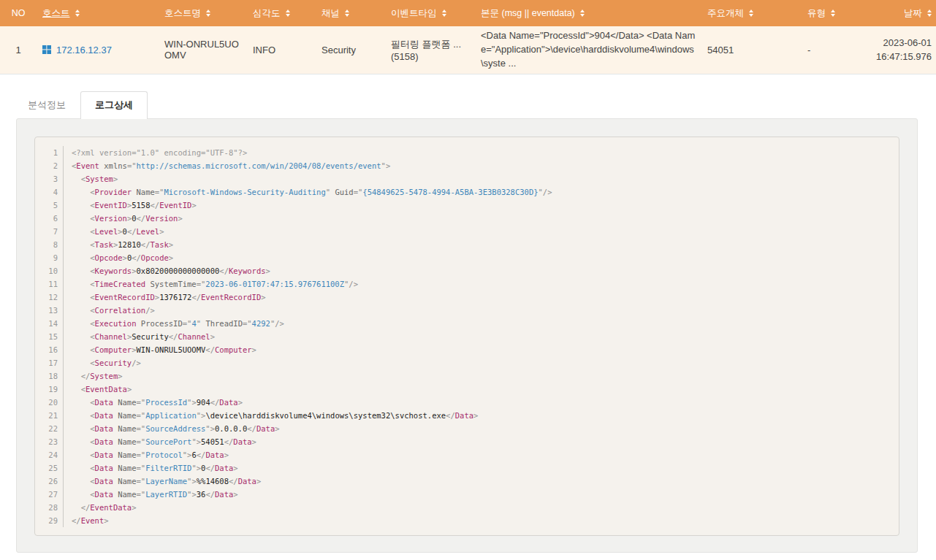 This screenshot has width=936, height=560. Describe the element at coordinates (467, 205) in the screenshot. I see `code-line: 5 <EventID>5158</EventID>` at that location.